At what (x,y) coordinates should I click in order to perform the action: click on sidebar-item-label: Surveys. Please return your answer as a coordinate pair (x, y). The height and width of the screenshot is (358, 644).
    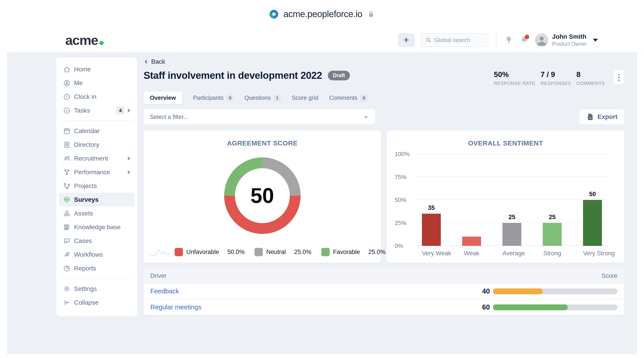
    Looking at the image, I should click on (86, 200).